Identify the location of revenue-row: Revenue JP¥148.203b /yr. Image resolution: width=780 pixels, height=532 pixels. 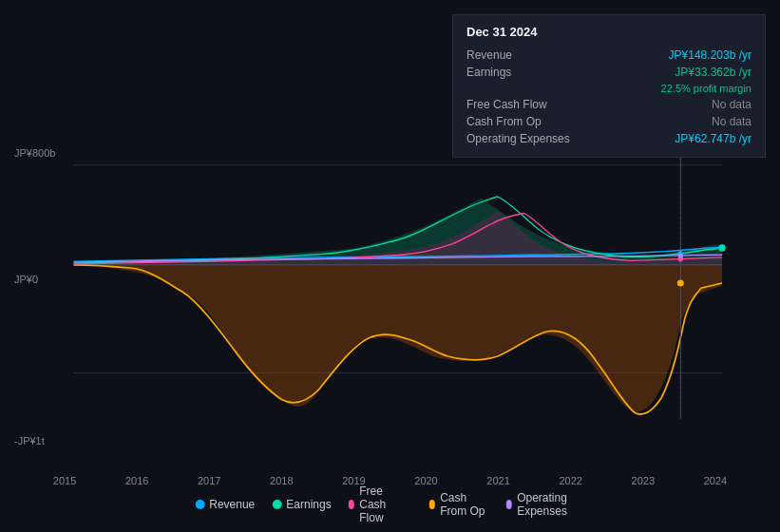
(609, 55).